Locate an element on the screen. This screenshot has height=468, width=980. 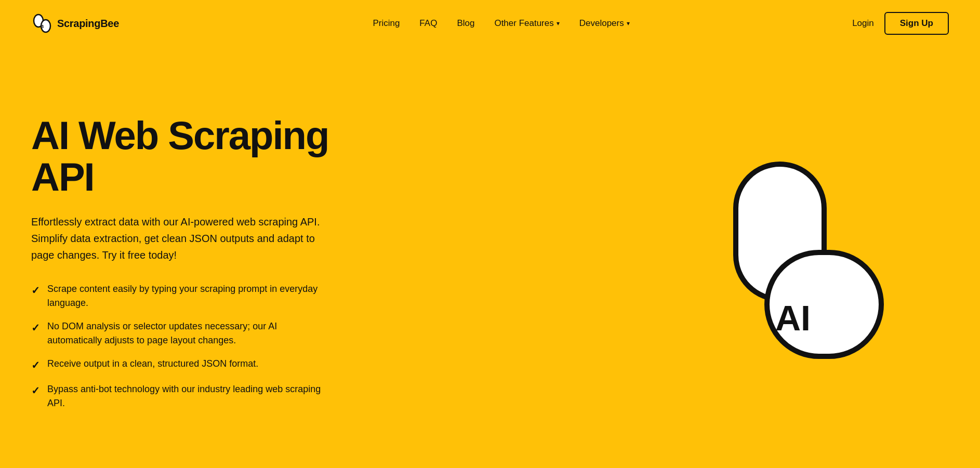
hero-illustration: AI is located at coordinates (793, 263).